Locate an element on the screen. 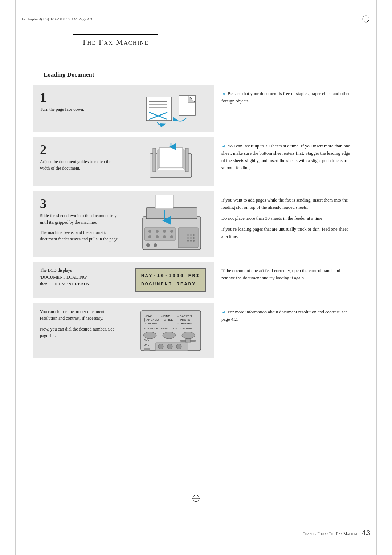 The width and height of the screenshot is (392, 555). step-3-desc-2: The machine beeps, and the automatic doc… is located at coordinates (81, 236).